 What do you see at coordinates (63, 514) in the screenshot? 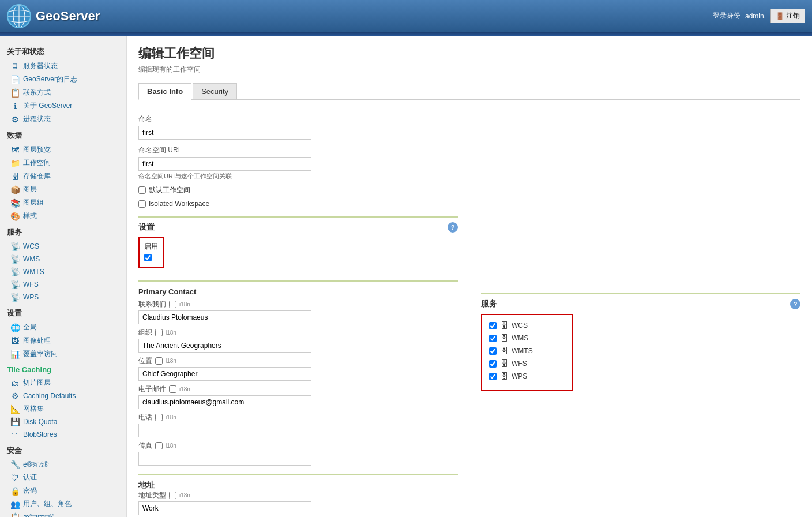
I see `sidebar-item-sec4: 📋 æ°□ºæ□®` at bounding box center [63, 514].